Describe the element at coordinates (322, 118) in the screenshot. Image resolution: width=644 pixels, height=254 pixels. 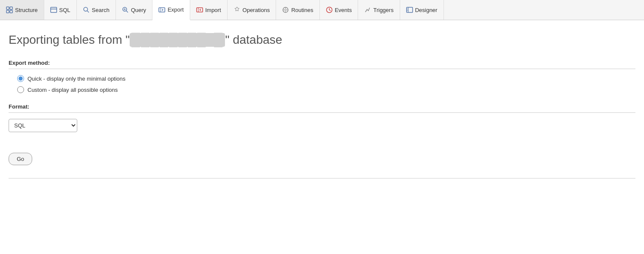
I see `format-section: Format: SQL CSV CSV for MS Excel JSON XM…` at that location.